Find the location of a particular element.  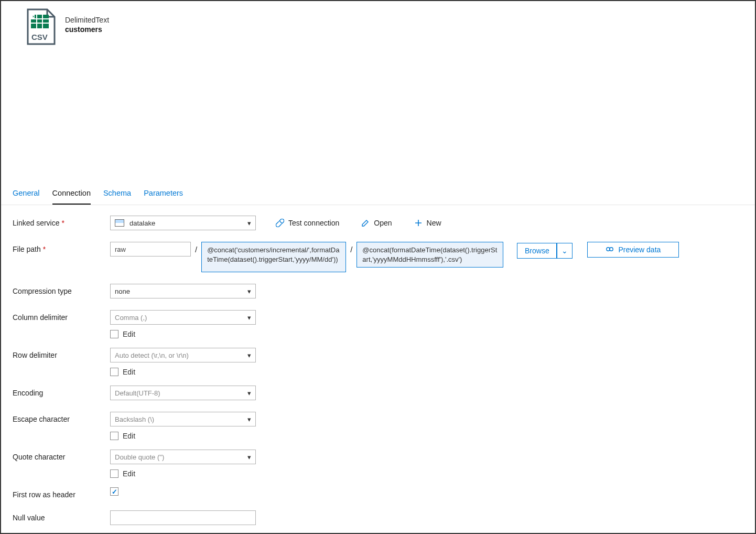

null-value-input is located at coordinates (183, 518).